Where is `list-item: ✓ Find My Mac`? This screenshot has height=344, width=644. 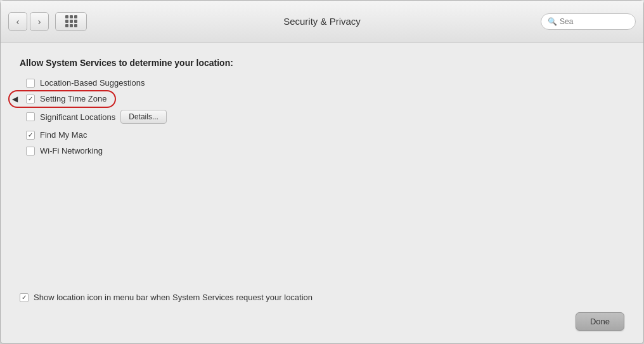
list-item: ✓ Find My Mac is located at coordinates (325, 135).